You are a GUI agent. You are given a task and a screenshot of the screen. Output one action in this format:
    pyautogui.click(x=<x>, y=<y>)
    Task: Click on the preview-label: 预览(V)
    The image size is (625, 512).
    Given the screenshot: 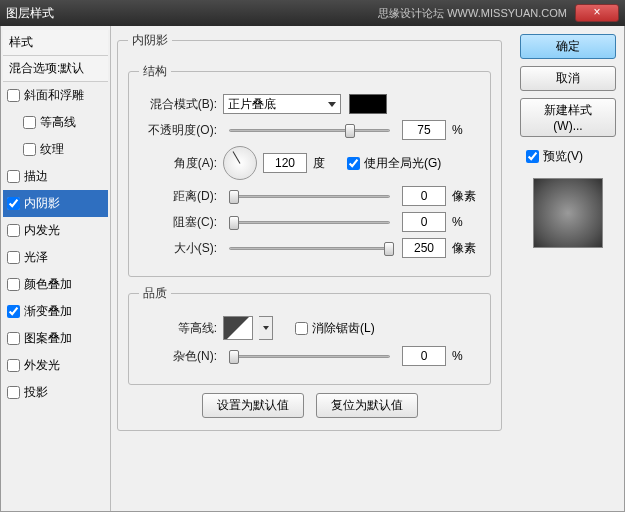 What is the action you would take?
    pyautogui.click(x=563, y=156)
    